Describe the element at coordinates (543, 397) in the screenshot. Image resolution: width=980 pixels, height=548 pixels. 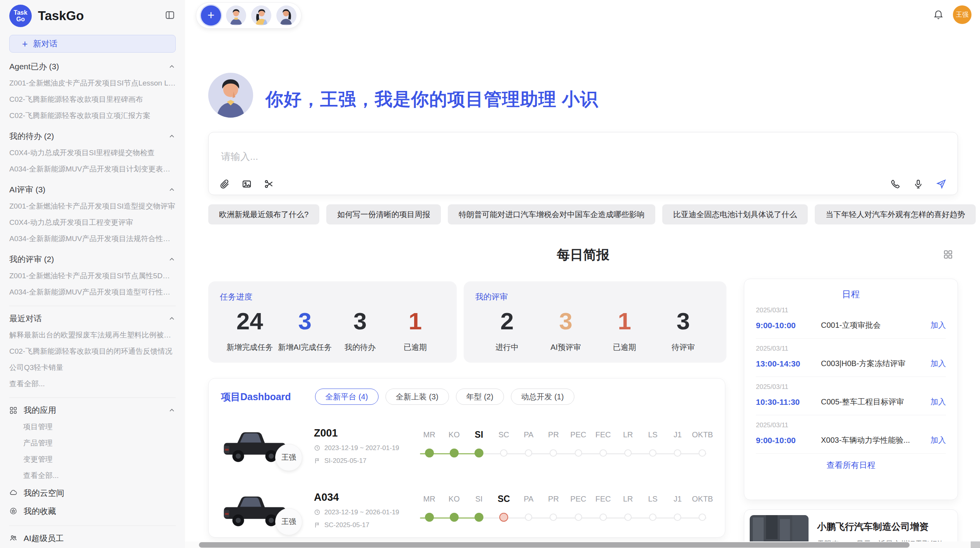
I see `tab-powertrain-dev: 动总开发 (1)` at that location.